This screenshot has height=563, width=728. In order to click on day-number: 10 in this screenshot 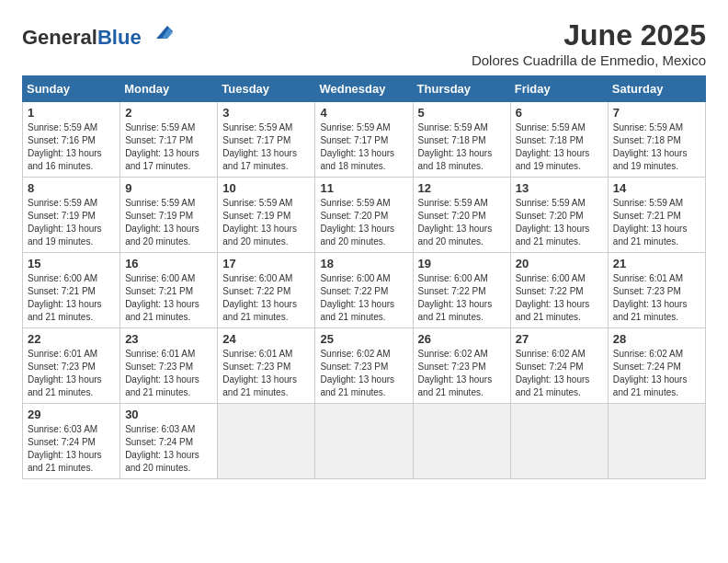, I will do `click(267, 188)`.